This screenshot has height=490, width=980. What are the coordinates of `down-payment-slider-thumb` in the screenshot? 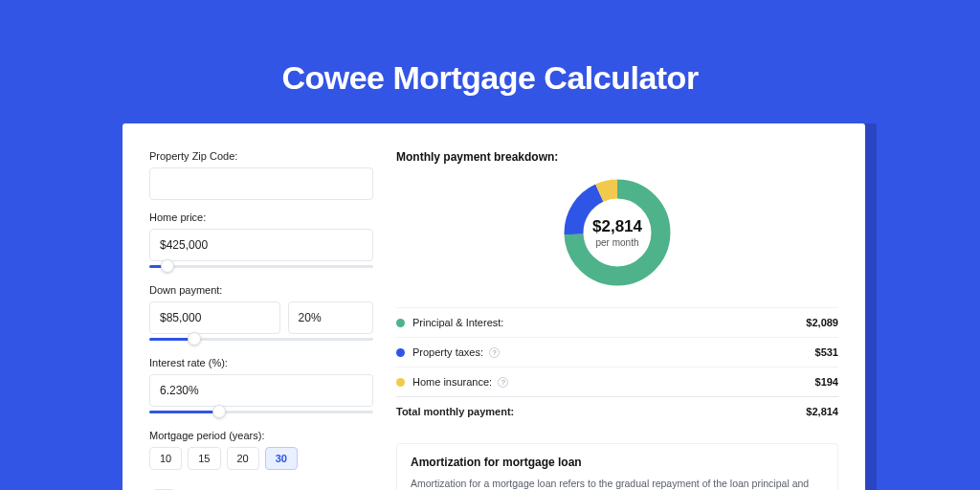 It's located at (194, 339).